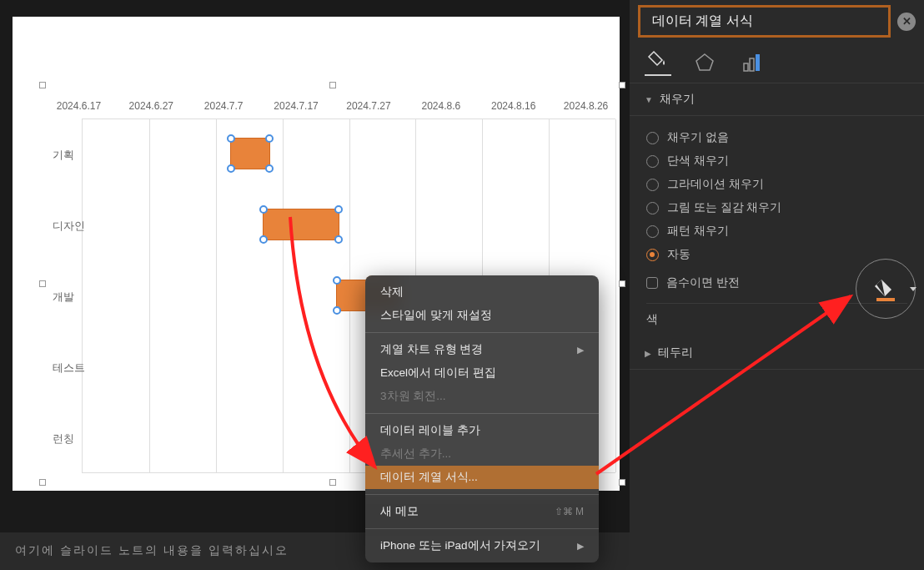 The height and width of the screenshot is (570, 924). I want to click on format-tabs, so click(777, 63).